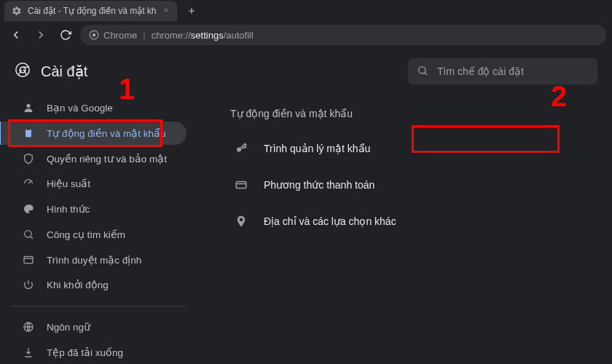 This screenshot has height=364, width=612. I want to click on tab-strip: Cài đặt - Tự động điền và mật kh, so click(306, 11).